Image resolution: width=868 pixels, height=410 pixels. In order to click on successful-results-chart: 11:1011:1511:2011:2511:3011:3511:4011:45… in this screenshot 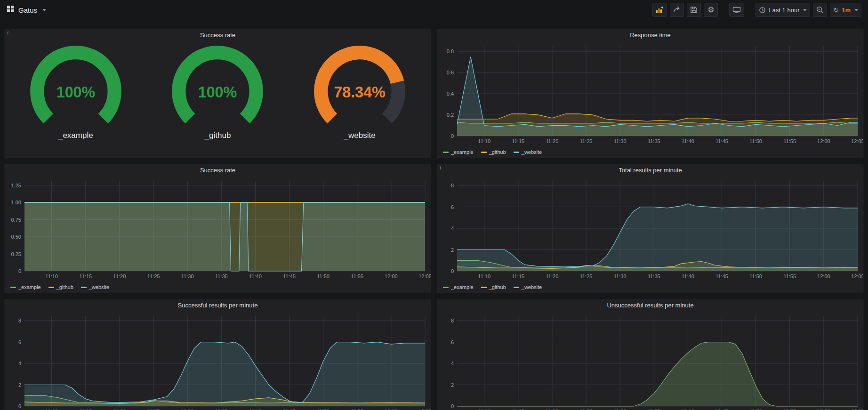, I will do `click(217, 361)`.